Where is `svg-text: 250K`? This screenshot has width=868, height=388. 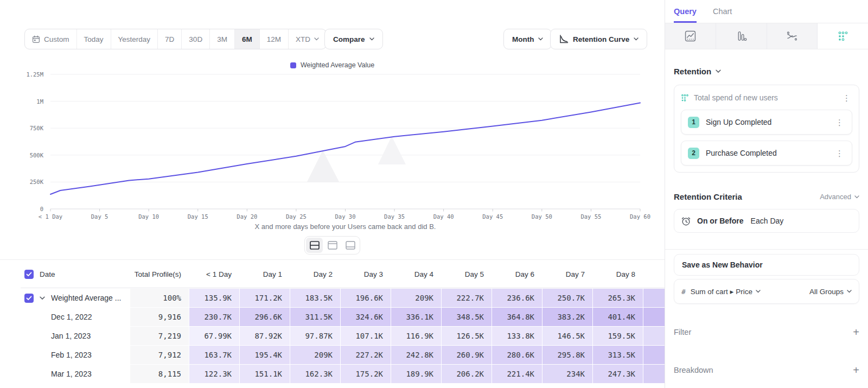
svg-text: 250K is located at coordinates (37, 182).